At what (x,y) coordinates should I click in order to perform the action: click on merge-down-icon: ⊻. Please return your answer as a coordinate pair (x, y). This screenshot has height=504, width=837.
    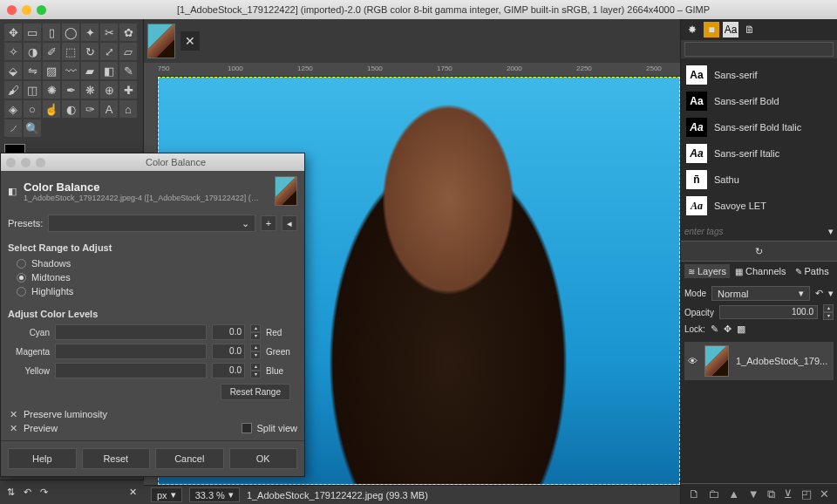
    Looking at the image, I should click on (788, 494).